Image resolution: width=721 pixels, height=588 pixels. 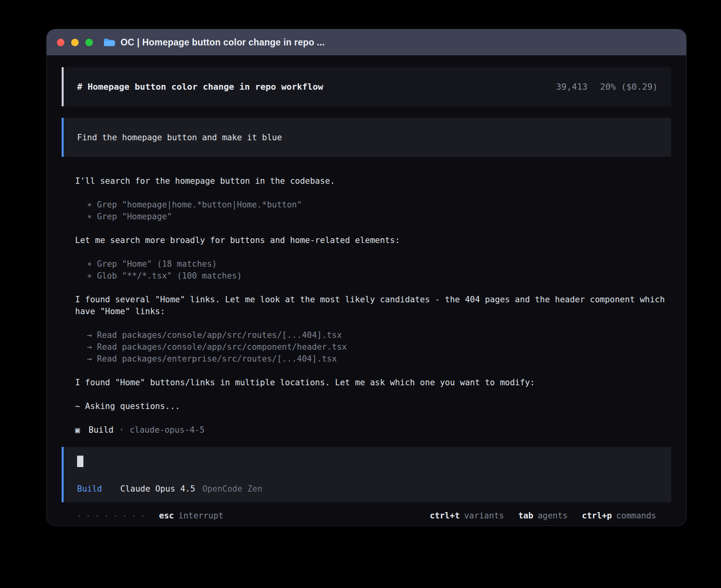 What do you see at coordinates (467, 516) in the screenshot?
I see `hint-variants: ctrl+t variants` at bounding box center [467, 516].